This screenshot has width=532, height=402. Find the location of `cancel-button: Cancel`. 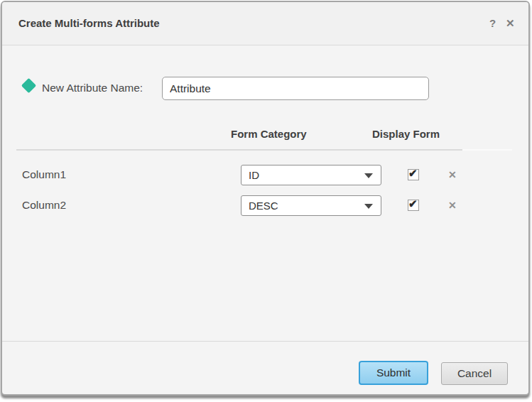

cancel-button: Cancel is located at coordinates (474, 374).